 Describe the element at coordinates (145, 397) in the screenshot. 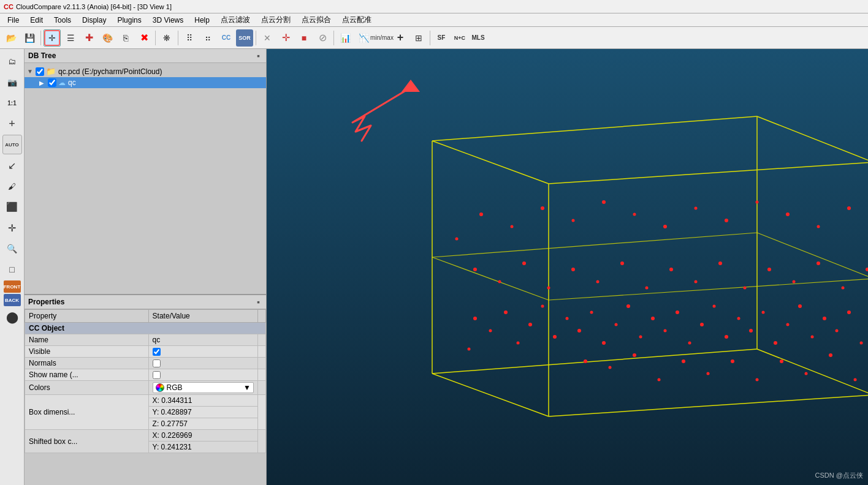

I see `properties-scroll: Property State/Value CC Object Name` at that location.